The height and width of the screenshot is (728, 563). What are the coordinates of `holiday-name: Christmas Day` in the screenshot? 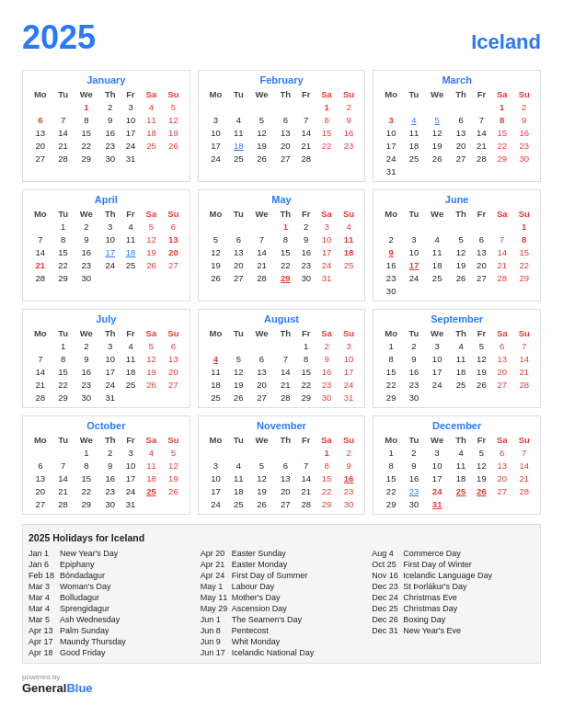 It's located at (431, 609).